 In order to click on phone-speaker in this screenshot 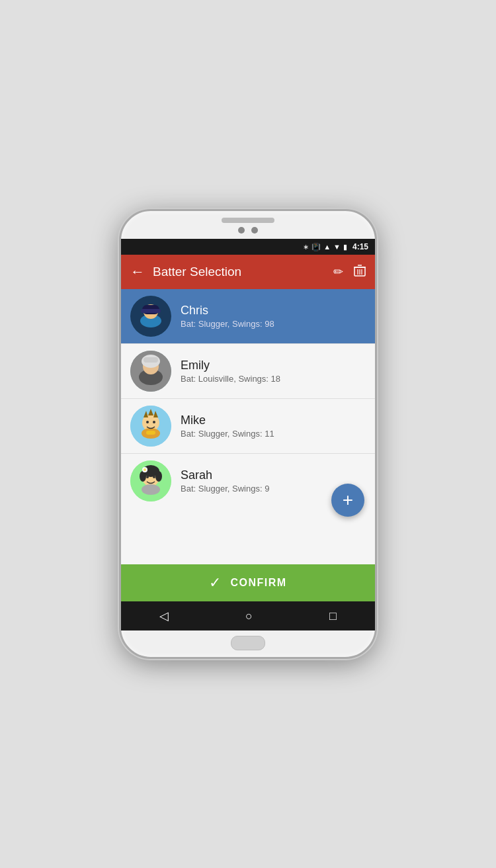, I will do `click(248, 220)`.